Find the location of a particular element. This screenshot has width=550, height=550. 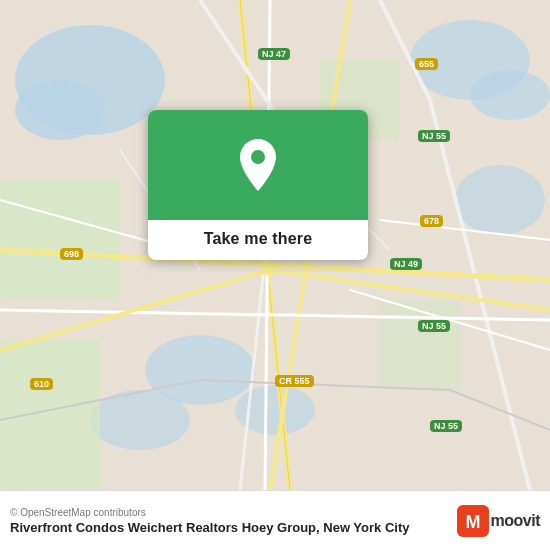

road-badge-610: 610 is located at coordinates (42, 384).